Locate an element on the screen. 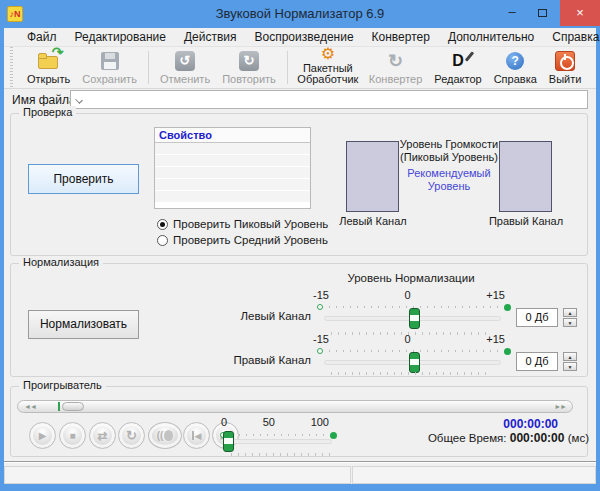  right-channel-meter is located at coordinates (526, 176).